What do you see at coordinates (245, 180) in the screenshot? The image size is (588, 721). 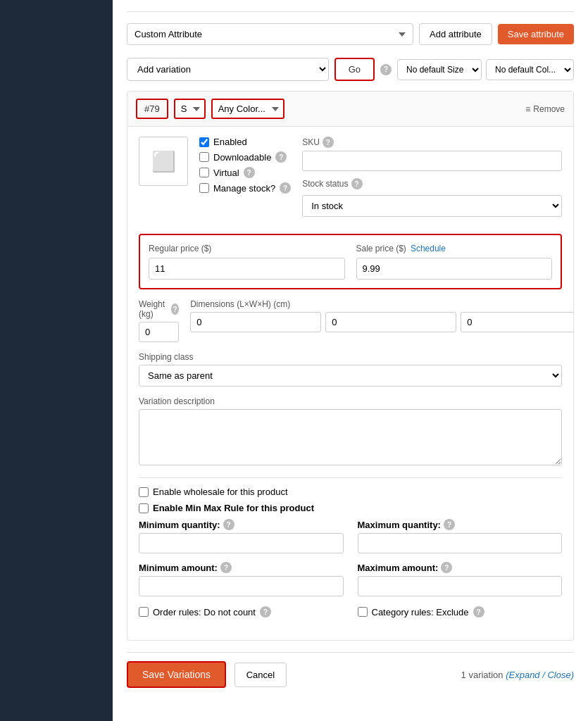 I see `variation-checkboxes: Enabled Downloadable ? Virtual ? Ma` at bounding box center [245, 180].